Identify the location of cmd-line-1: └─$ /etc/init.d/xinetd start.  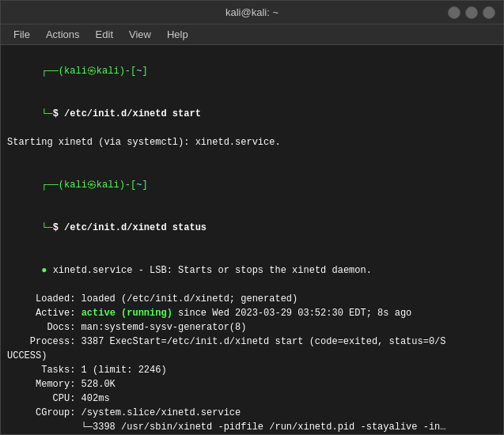
(252, 114).